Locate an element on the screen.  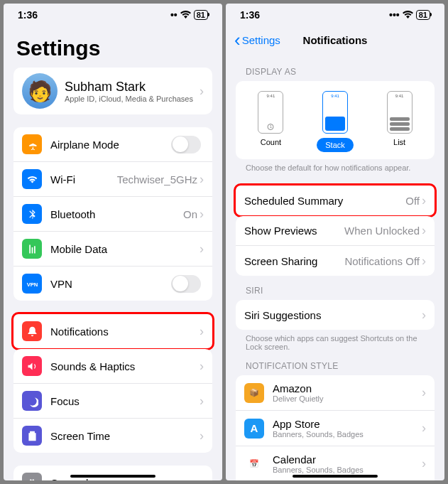
highlight: Notifications› is located at coordinates (113, 331).